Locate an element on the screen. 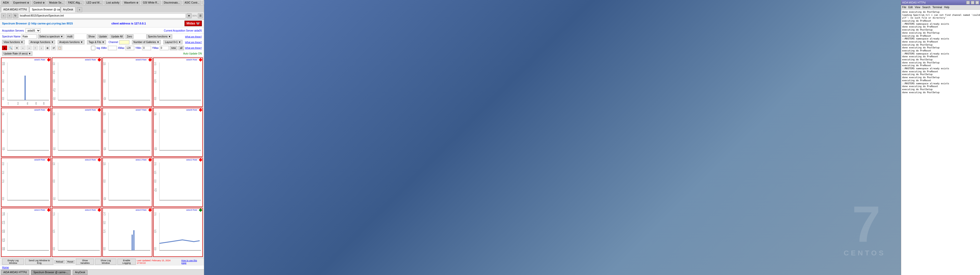 This screenshot has height=275, width=980. icon-8: ⊕ is located at coordinates (47, 48).